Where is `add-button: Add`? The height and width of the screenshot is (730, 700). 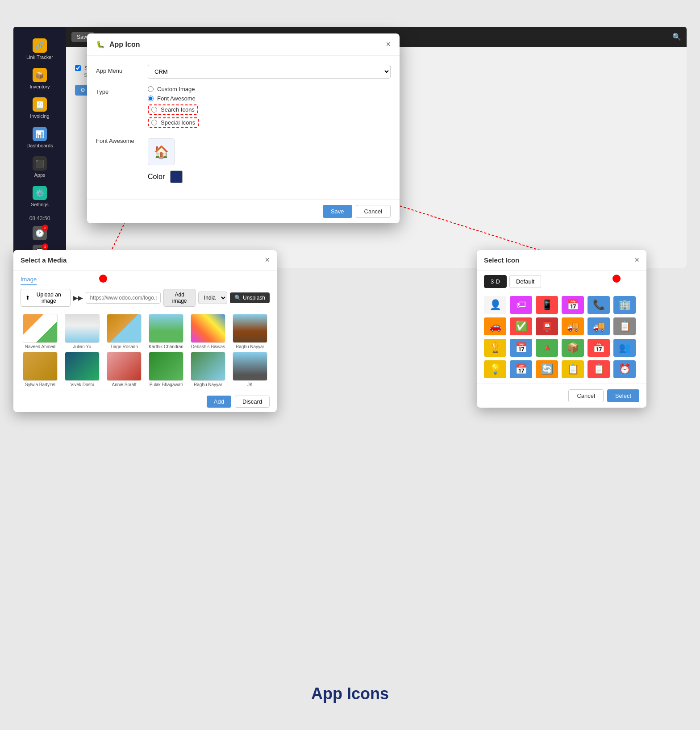 add-button: Add is located at coordinates (219, 402).